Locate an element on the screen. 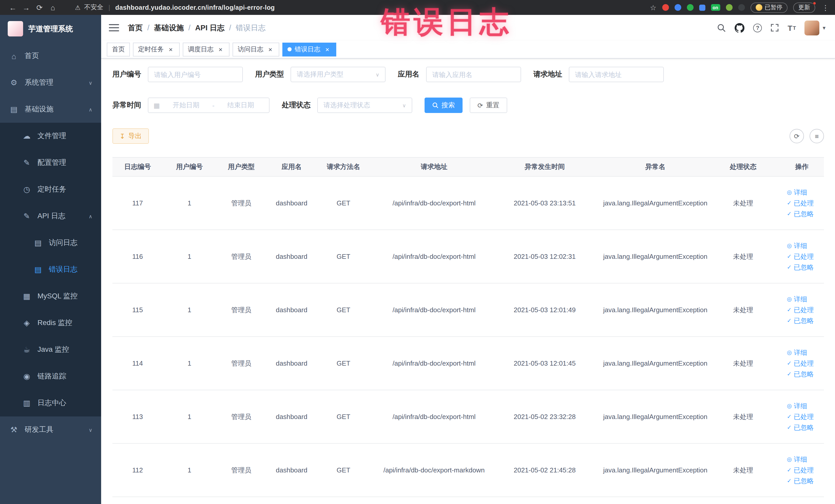  user-menu: ▾ is located at coordinates (815, 28).